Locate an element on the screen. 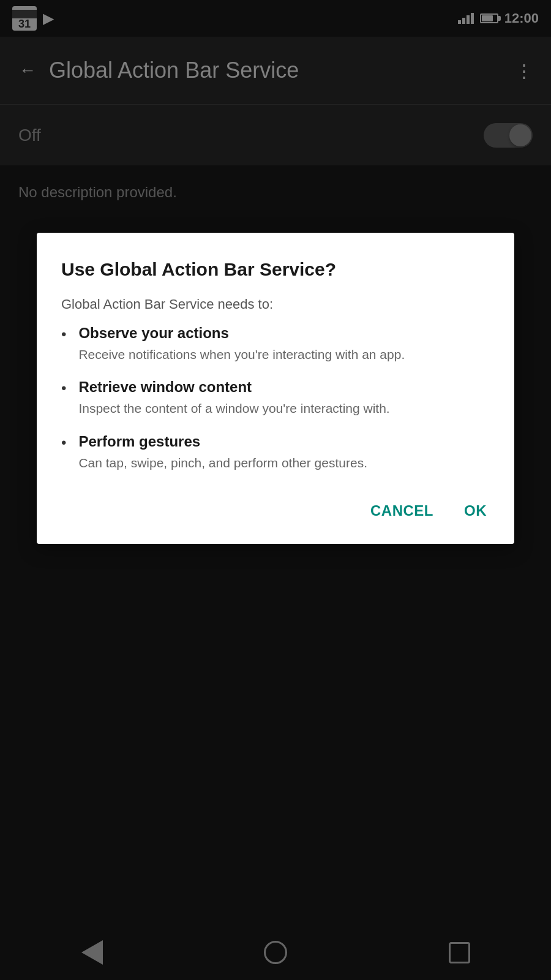 This screenshot has height=980, width=551. cancel-button: CANCEL is located at coordinates (402, 511).